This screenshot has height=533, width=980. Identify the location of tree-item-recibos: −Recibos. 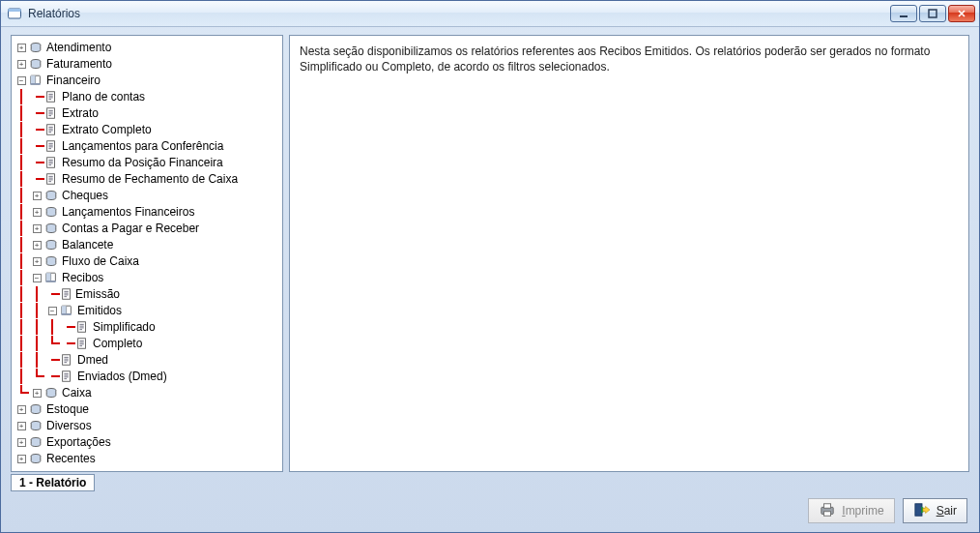
(147, 278).